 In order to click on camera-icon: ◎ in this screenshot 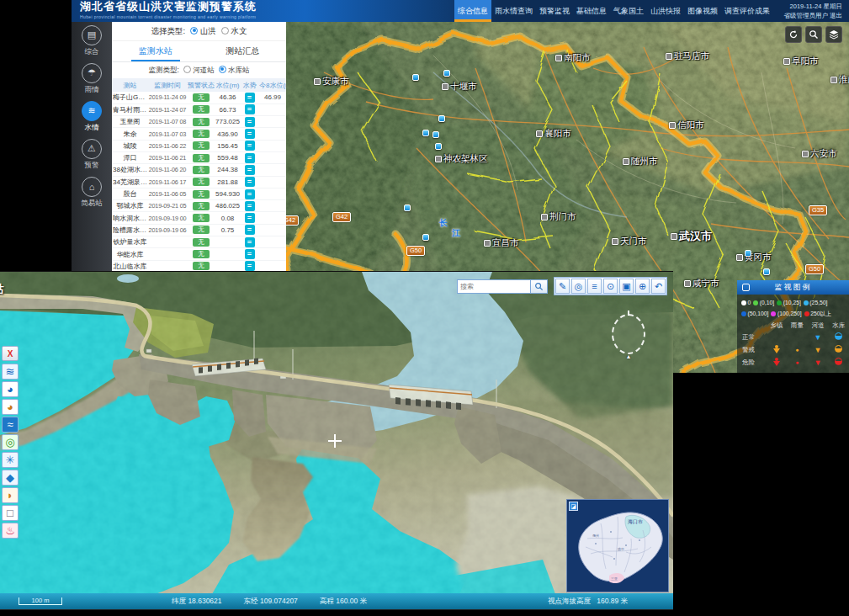, I will do `click(579, 286)`.